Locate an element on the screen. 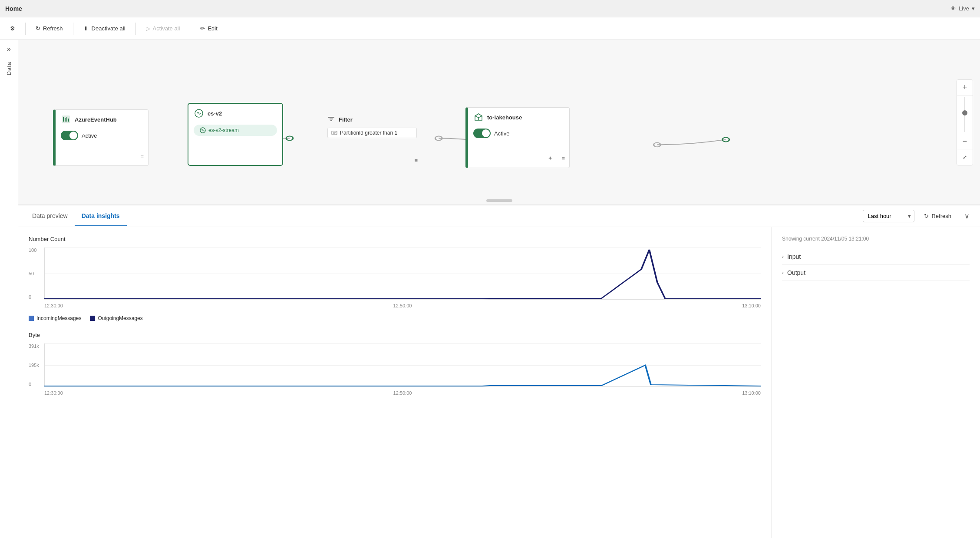  activate-all-button: ▷ Activate all is located at coordinates (163, 29).